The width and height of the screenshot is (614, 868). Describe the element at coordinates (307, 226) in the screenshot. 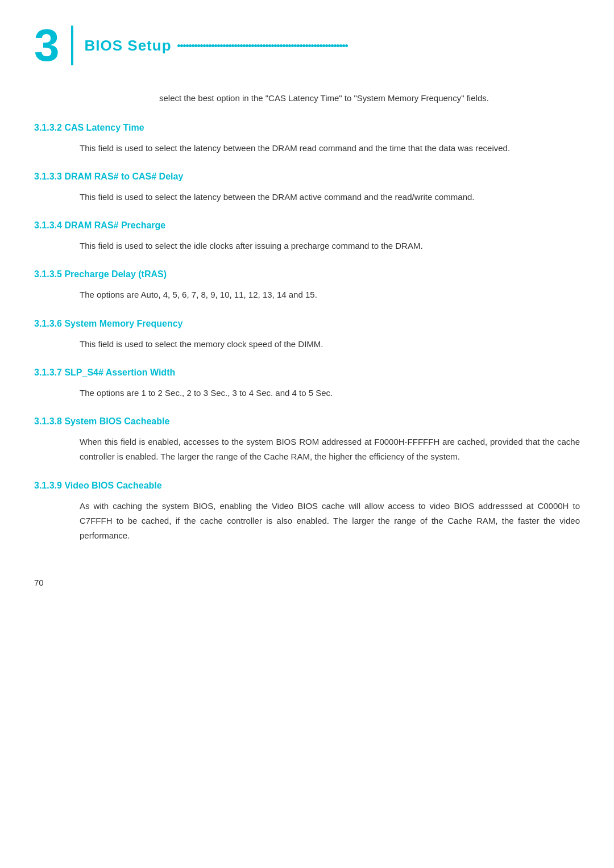

I see `section-title-3.1.3.4: 3.1.3.4 DRAM RAS# Precharge` at that location.